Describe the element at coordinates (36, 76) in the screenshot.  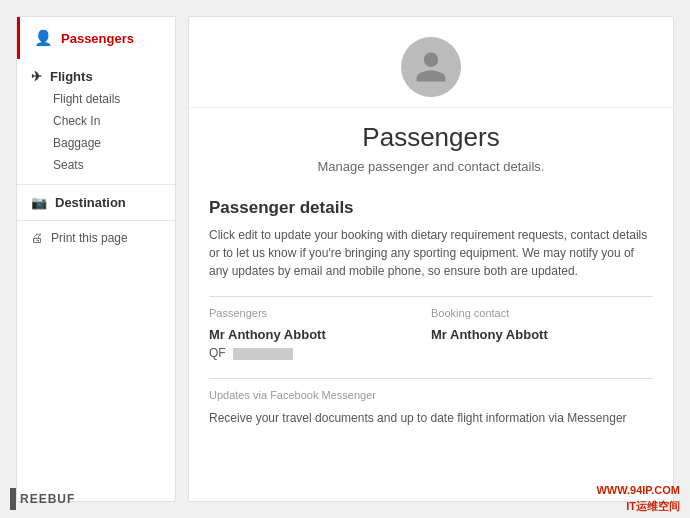
I see `flights-icon: ✈` at that location.